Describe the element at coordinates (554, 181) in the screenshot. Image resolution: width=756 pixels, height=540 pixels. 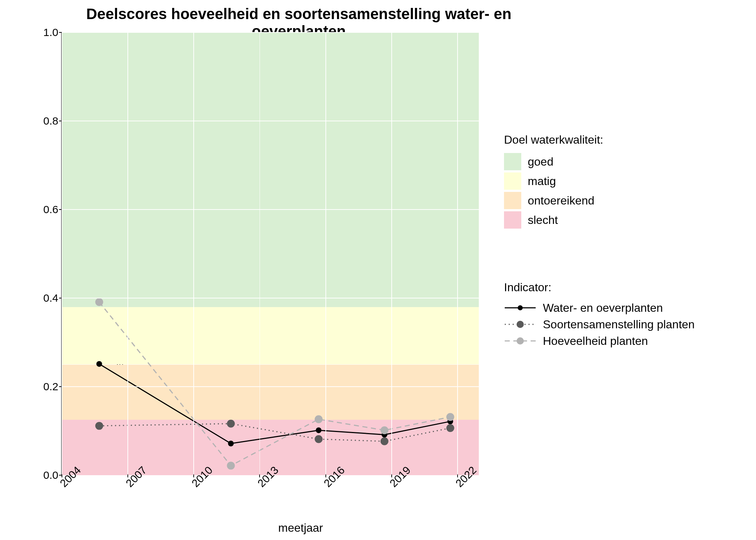
I see `legend-band-row: matig` at that location.